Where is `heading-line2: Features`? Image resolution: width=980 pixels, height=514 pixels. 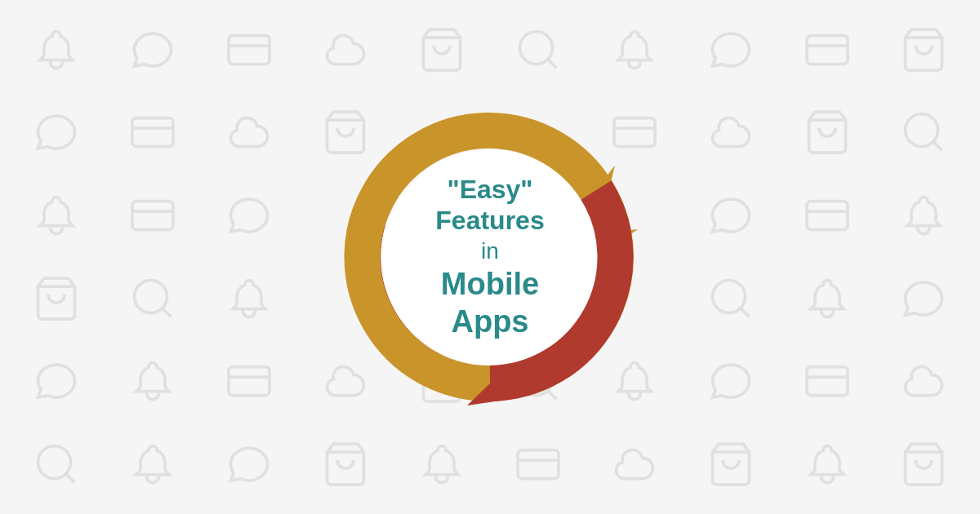 heading-line2: Features is located at coordinates (490, 220).